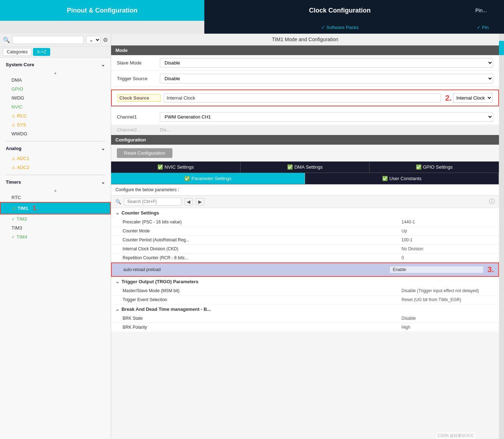 Image resolution: width=504 pixels, height=439 pixels. I want to click on param-row-auto-reload: auto-reload preload Enable 3., so click(305, 270).